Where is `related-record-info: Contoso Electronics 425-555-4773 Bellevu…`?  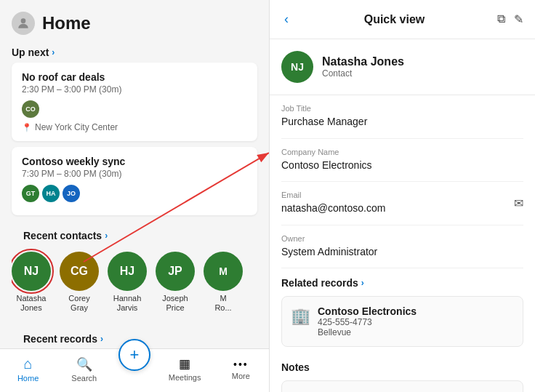 related-record-info: Contoso Electronics 425-555-4773 Bellevu… is located at coordinates (367, 321).